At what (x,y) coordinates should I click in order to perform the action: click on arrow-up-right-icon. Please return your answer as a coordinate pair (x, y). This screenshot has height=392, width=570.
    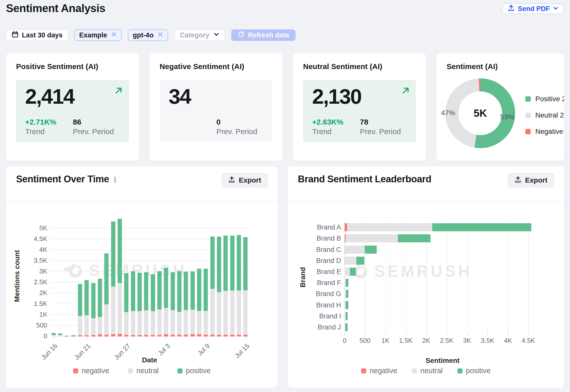
    Looking at the image, I should click on (406, 91).